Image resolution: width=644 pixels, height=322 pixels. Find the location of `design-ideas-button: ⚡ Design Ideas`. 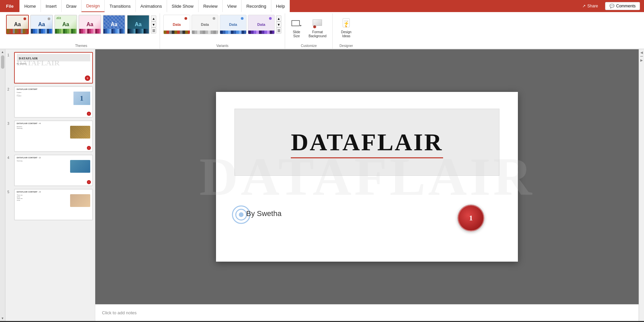

design-ideas-button: ⚡ Design Ideas is located at coordinates (346, 28).